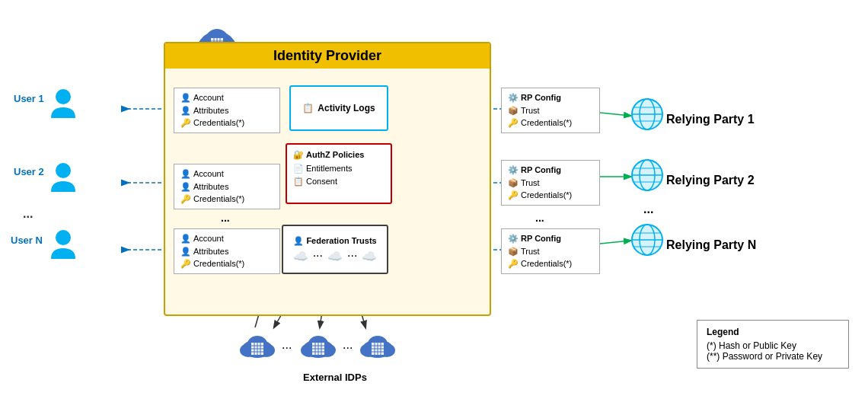 This screenshot has width=868, height=399. I want to click on cloud-dots: ···, so click(286, 348).